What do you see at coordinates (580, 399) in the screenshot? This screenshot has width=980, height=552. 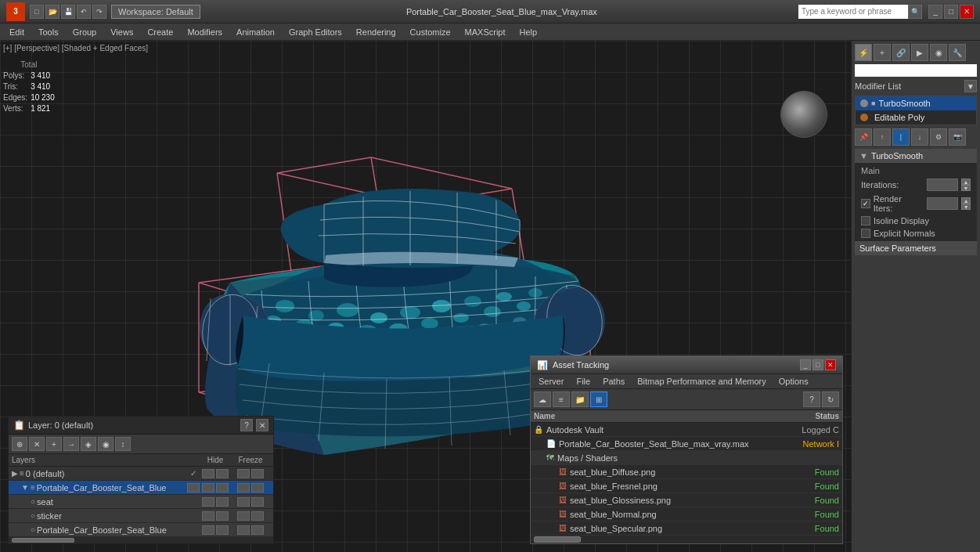 I see `at-tb-btn-3: 📁` at bounding box center [580, 399].